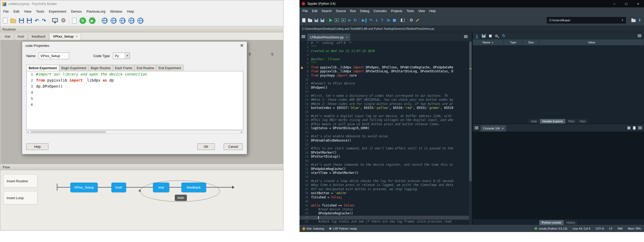 The image size is (644, 242). Describe the element at coordinates (316, 20) in the screenshot. I see `save-file-icon` at that location.